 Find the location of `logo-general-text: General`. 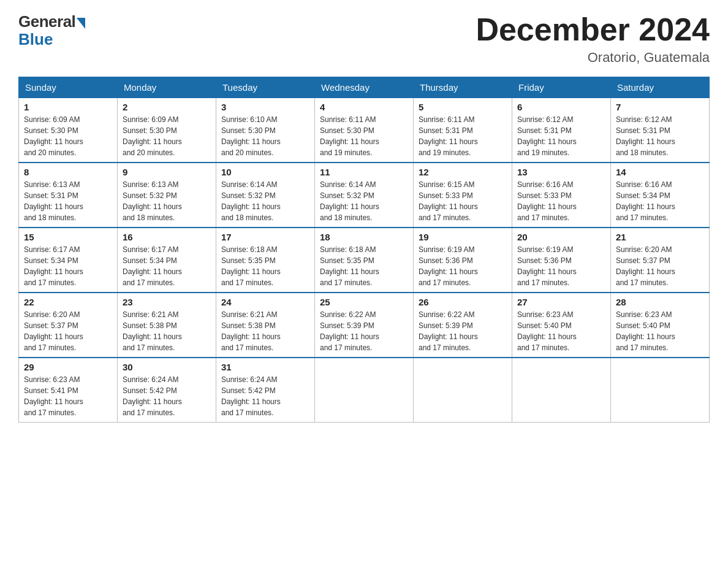

logo-general-text: General is located at coordinates (47, 22).